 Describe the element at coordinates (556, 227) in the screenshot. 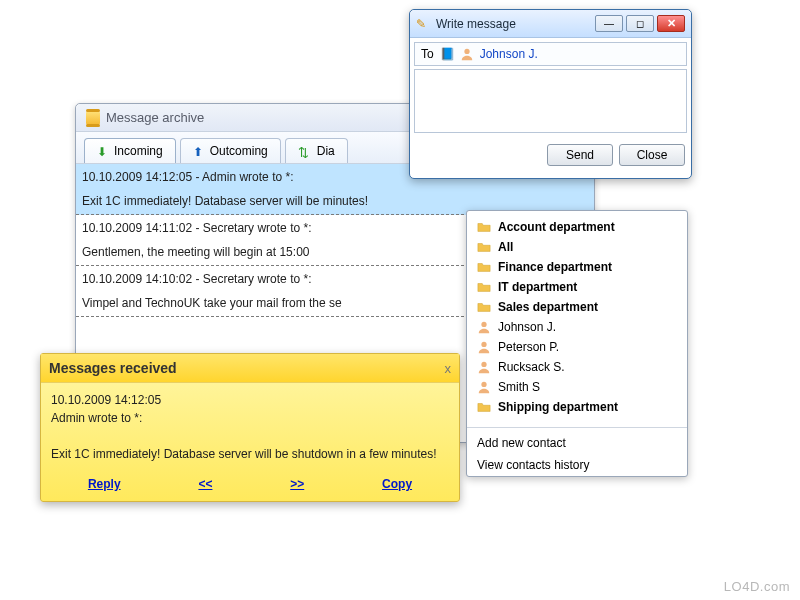

I see `contact-label: Account department` at that location.